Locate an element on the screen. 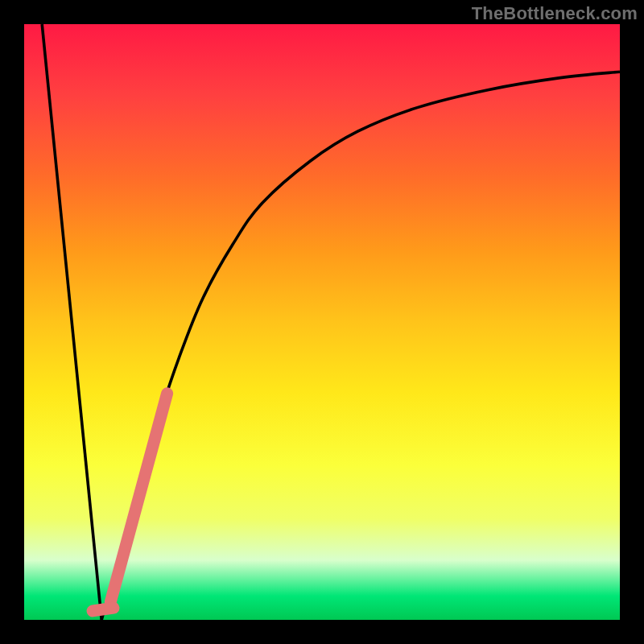  left-line-path is located at coordinates (72, 322).